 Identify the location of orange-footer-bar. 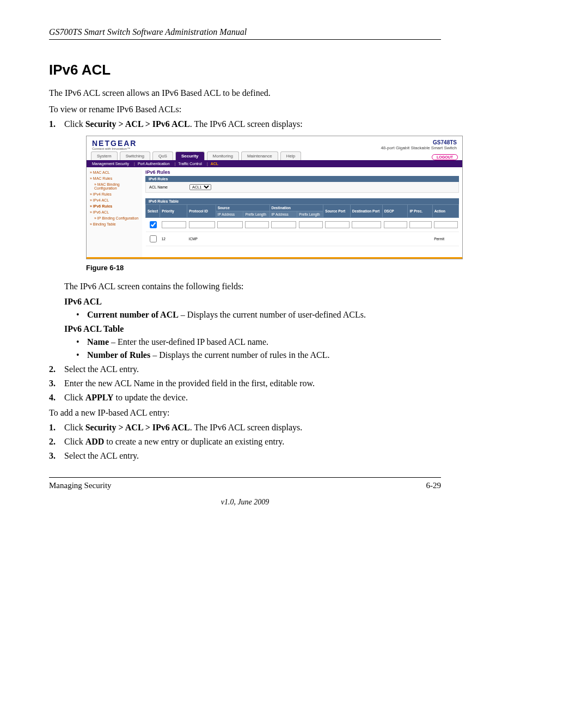
(274, 258).